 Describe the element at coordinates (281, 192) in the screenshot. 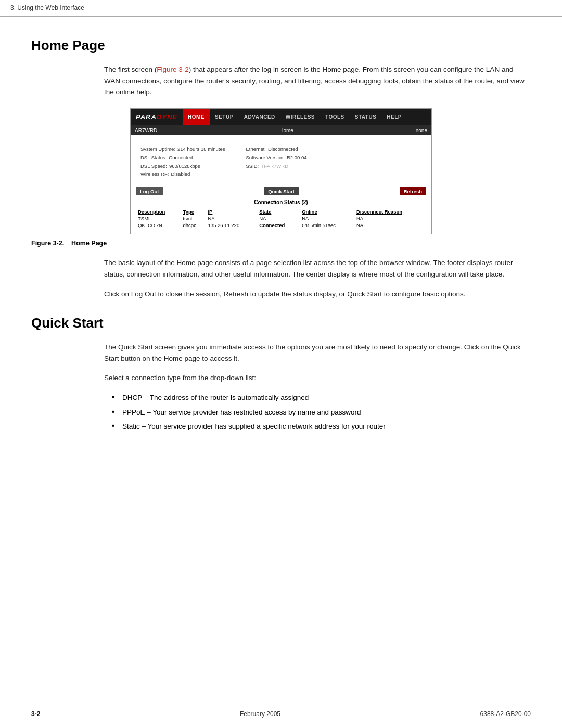

I see `router-buttons: Log Out Quick Start Refresh` at that location.